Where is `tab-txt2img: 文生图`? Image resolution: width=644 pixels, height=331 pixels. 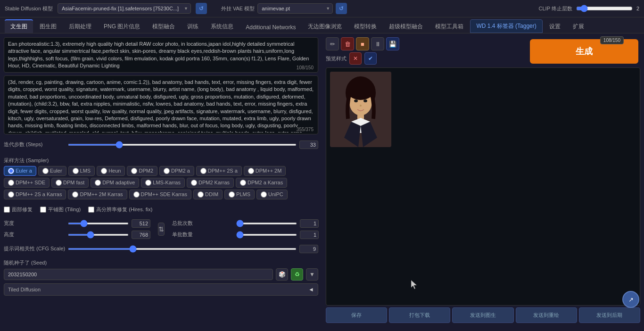
tab-txt2img: 文生图 is located at coordinates (19, 26).